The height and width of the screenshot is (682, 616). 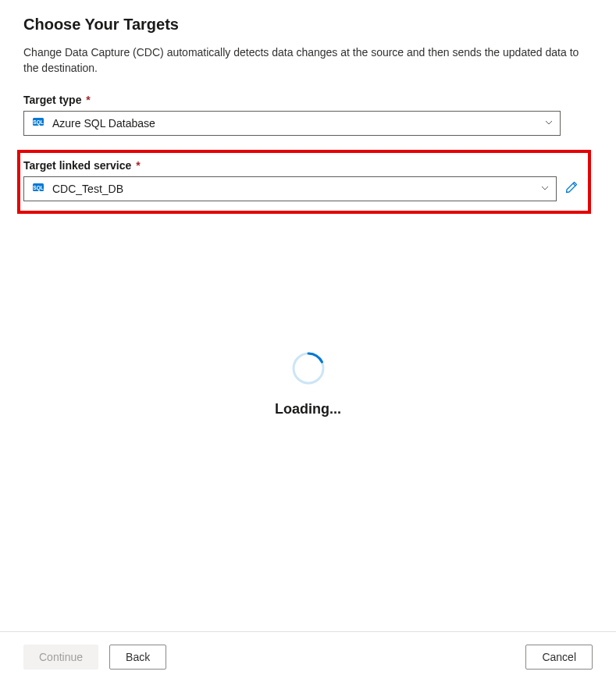 I want to click on cancel-button: Cancel, so click(x=559, y=657).